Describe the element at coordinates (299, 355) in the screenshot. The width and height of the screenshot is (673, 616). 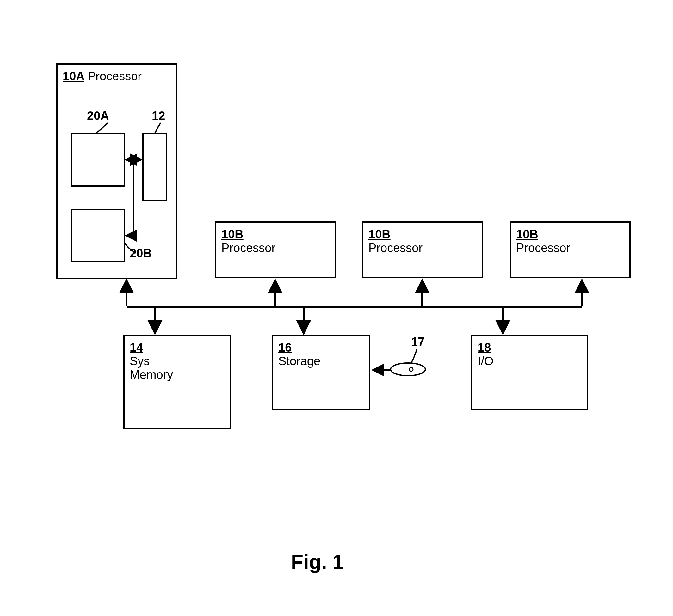
I see `storage-label: 16 Storage` at that location.